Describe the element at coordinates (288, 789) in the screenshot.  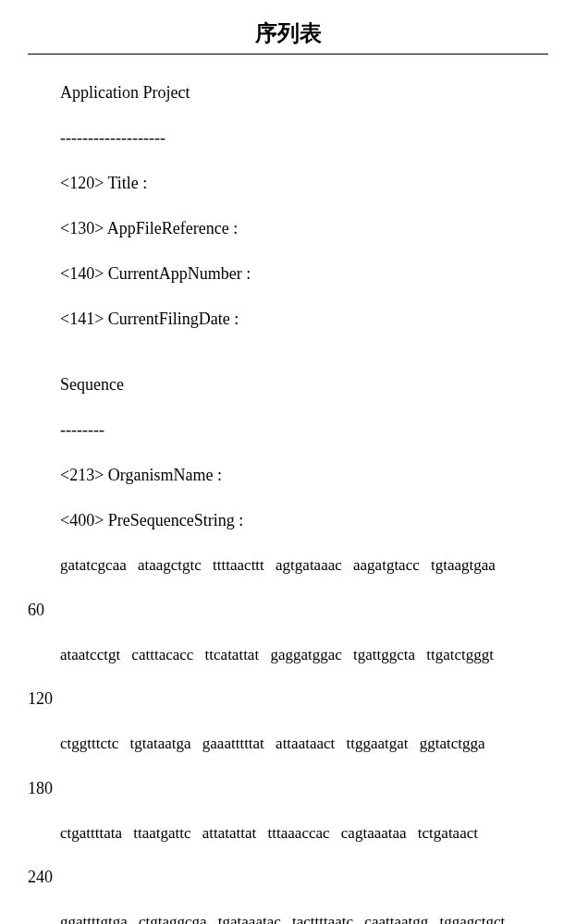
I see `sequence-position: 180` at that location.